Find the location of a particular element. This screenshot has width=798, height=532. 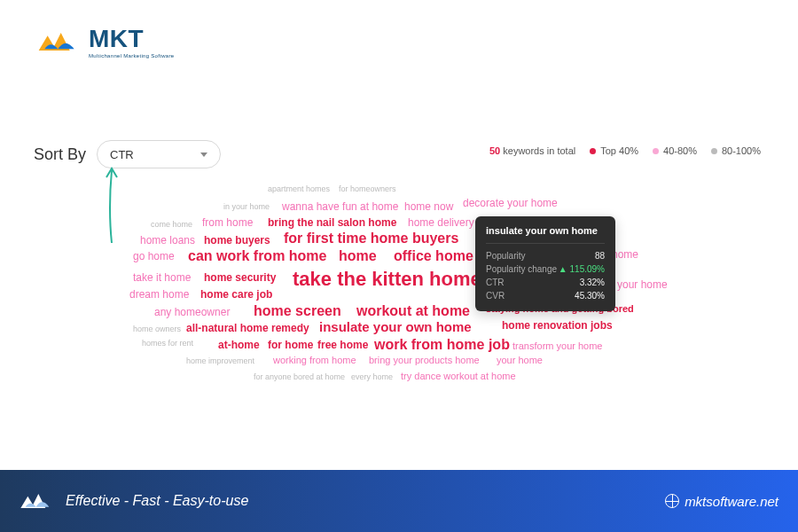

keyword-item: take it home is located at coordinates (161, 278).